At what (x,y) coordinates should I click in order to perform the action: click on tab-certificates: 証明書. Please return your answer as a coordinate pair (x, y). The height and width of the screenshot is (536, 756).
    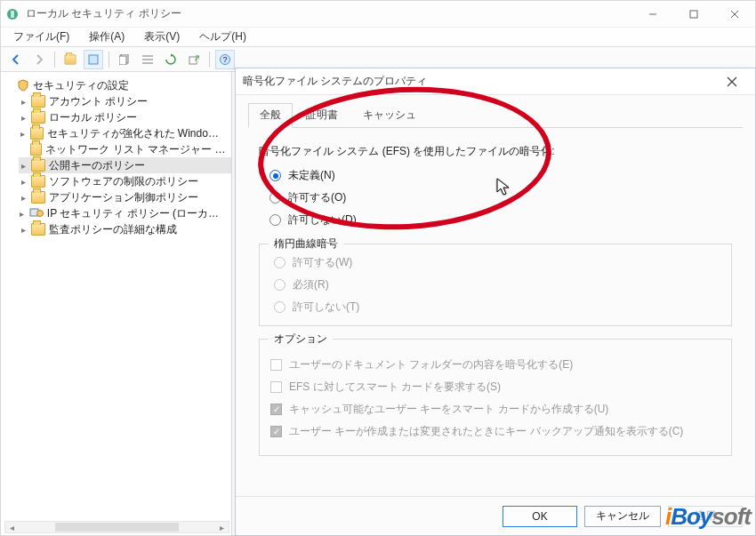
    Looking at the image, I should click on (322, 116).